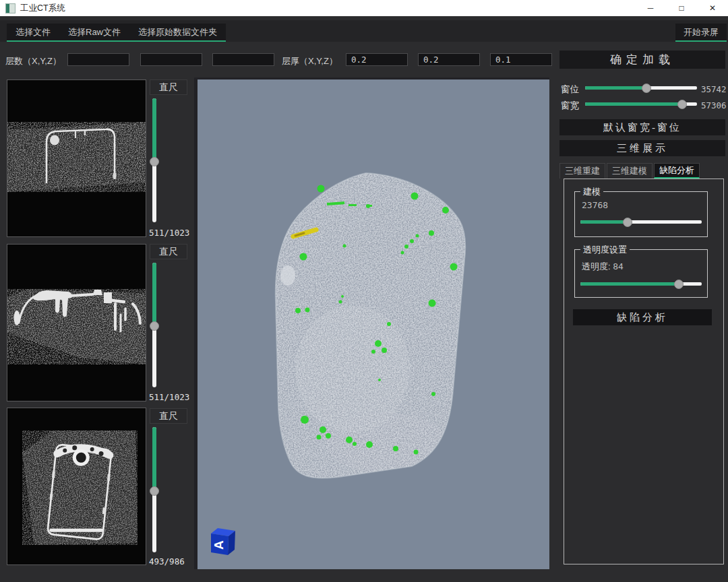 The width and height of the screenshot is (728, 582). What do you see at coordinates (310, 61) in the screenshot?
I see `thickness-label: 层厚（X,Y,Z）` at bounding box center [310, 61].